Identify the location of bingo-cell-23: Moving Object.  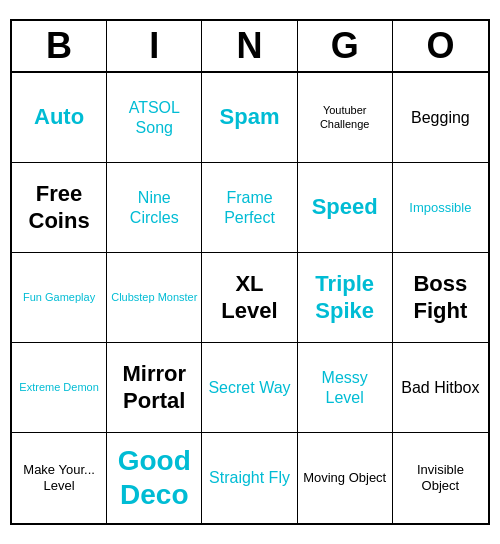
(346, 478).